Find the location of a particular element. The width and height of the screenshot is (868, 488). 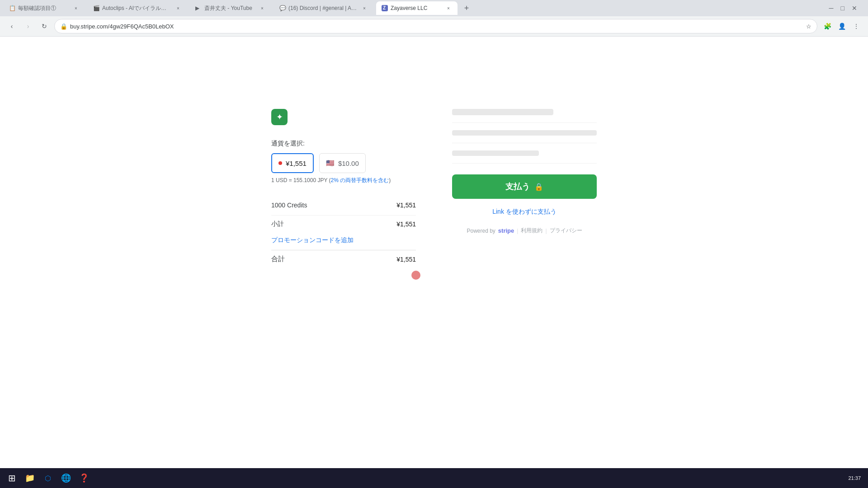

left-panel: ✦ 通貨を選択: ¥1,551 🇺🇸 $10.00 1 USD = 155.10… is located at coordinates (348, 195).